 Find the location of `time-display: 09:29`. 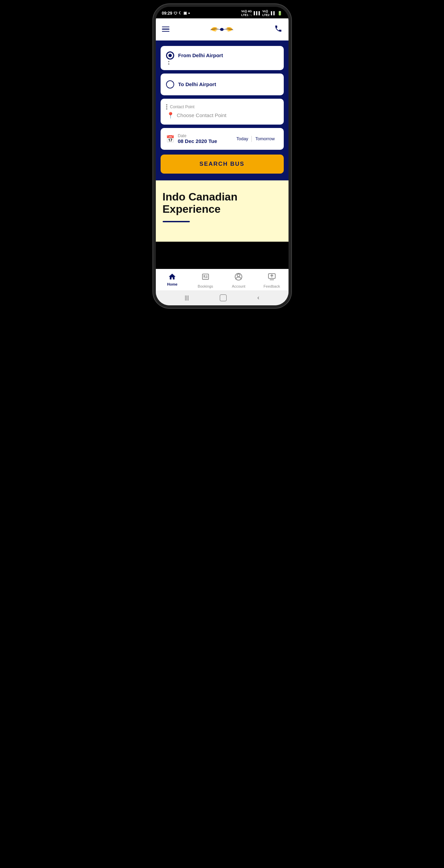

time-display: 09:29 is located at coordinates (167, 13).